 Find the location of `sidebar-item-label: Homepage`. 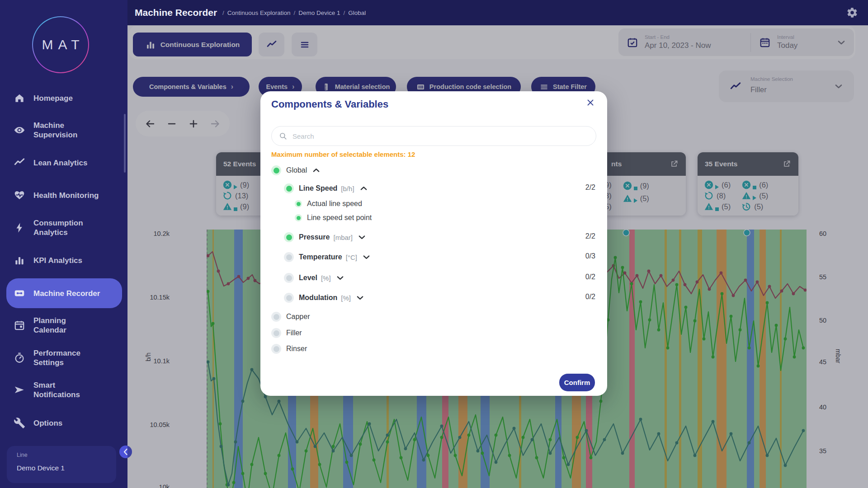

sidebar-item-label: Homepage is located at coordinates (53, 99).